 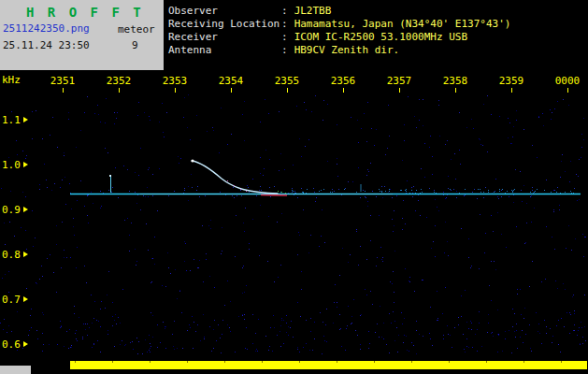 What do you see at coordinates (376, 36) in the screenshot?
I see `station-info-panel: Observer:JL2TBBReceiving Location:Hamama…` at bounding box center [376, 36].